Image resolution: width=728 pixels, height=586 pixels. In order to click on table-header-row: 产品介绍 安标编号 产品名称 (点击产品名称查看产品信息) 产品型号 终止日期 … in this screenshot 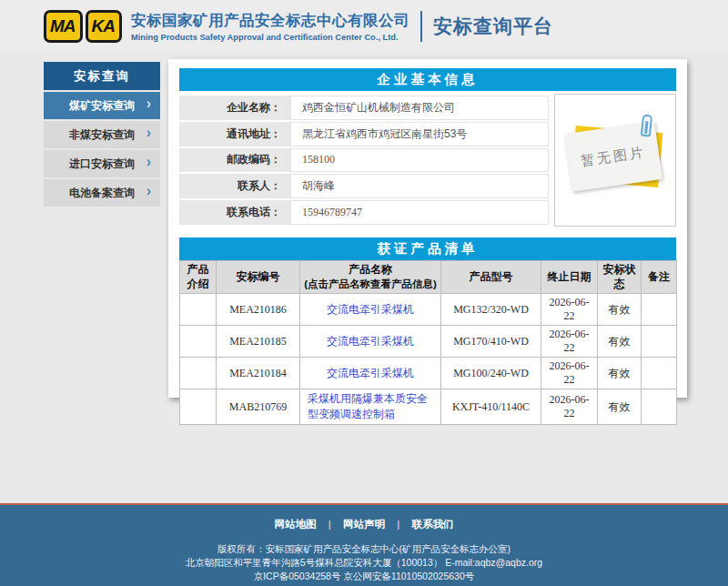, I will do `click(429, 278)`.